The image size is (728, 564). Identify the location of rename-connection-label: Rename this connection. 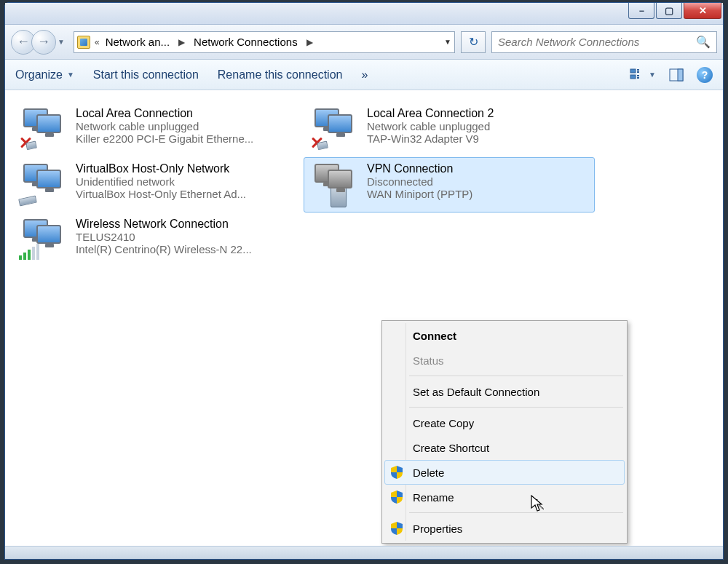
(280, 75).